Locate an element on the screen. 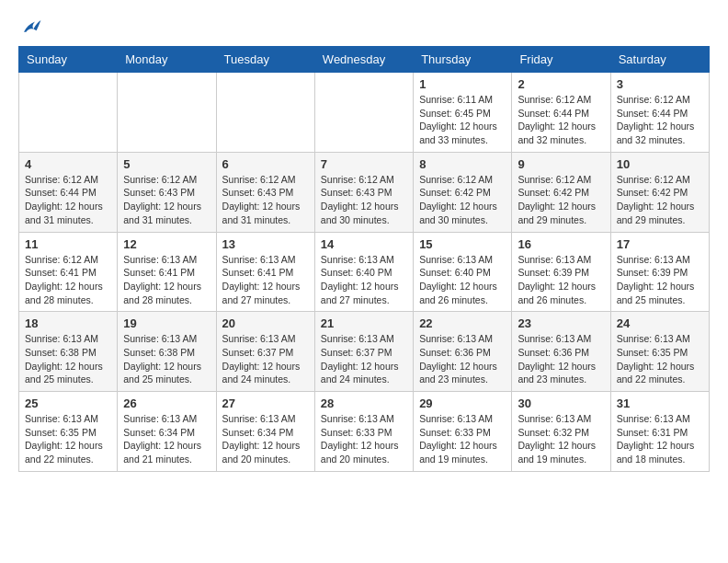 The width and height of the screenshot is (728, 563). day-header-wednesday: Wednesday is located at coordinates (364, 60).